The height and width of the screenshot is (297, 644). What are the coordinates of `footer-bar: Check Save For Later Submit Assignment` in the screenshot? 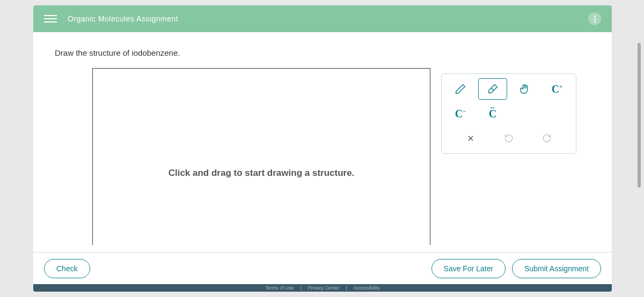 It's located at (323, 268).